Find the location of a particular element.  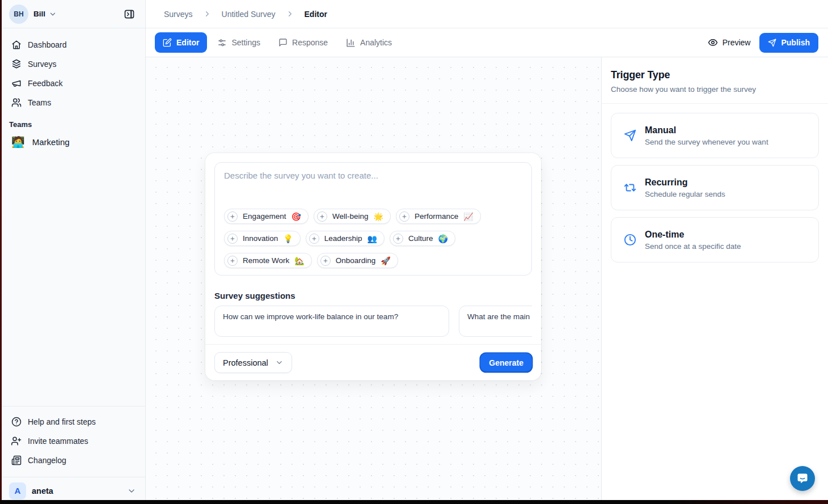

tab-settings: Settings is located at coordinates (239, 43).